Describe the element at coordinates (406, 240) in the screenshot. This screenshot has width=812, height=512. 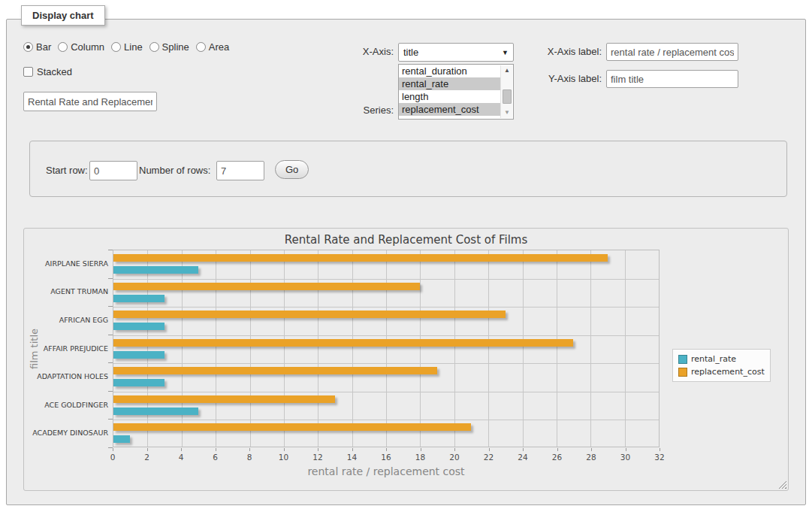
I see `chart-title: Rental Rate and Replacement Cost of Film…` at that location.